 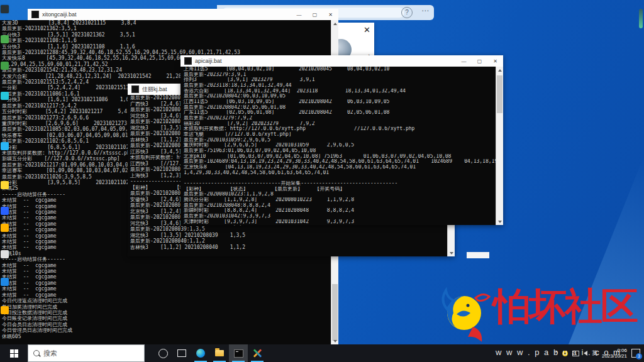 What do you see at coordinates (50, 353) in the screenshot?
I see `search-placeholder: 搜索` at bounding box center [50, 353].